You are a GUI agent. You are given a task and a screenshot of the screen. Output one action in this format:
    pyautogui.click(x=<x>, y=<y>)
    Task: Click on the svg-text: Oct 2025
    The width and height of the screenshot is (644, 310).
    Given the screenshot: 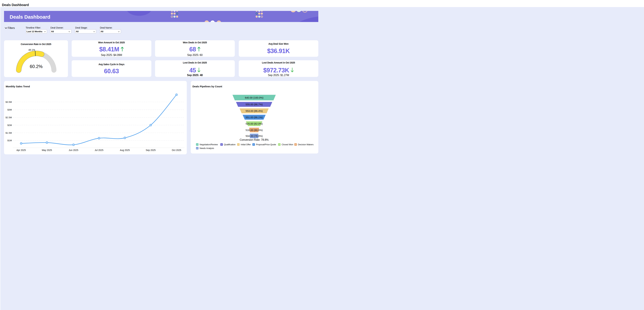 What is the action you would take?
    pyautogui.click(x=176, y=150)
    